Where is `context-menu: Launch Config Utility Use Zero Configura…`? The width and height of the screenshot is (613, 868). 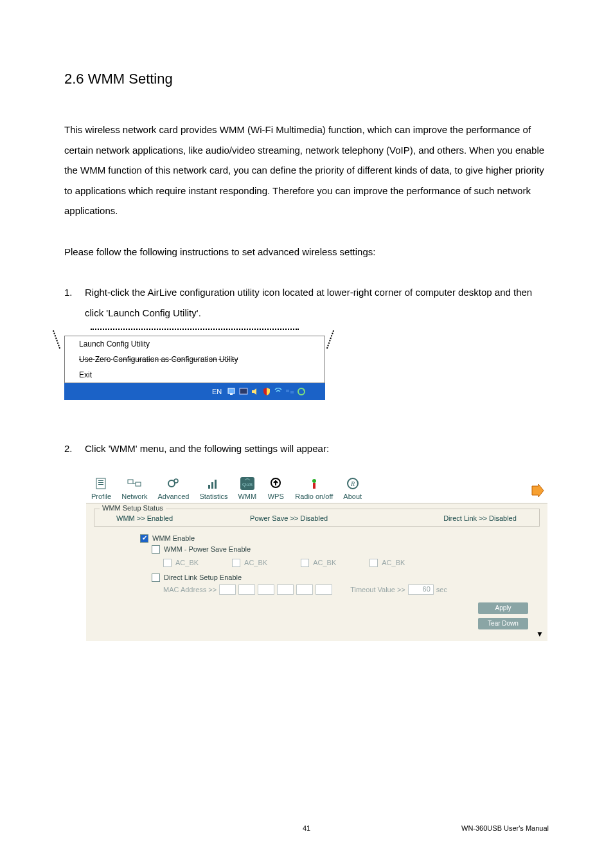 context-menu: Launch Config Utility Use Zero Configura… is located at coordinates (195, 359).